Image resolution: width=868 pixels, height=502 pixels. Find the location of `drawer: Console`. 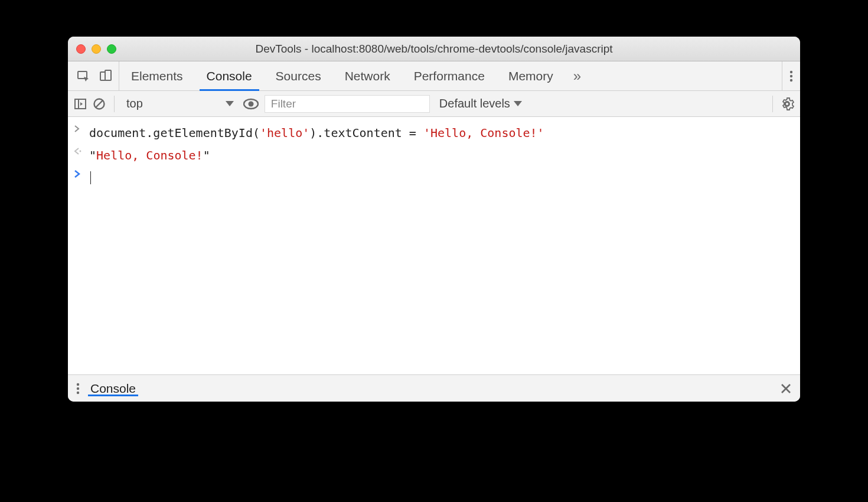

drawer: Console is located at coordinates (434, 388).